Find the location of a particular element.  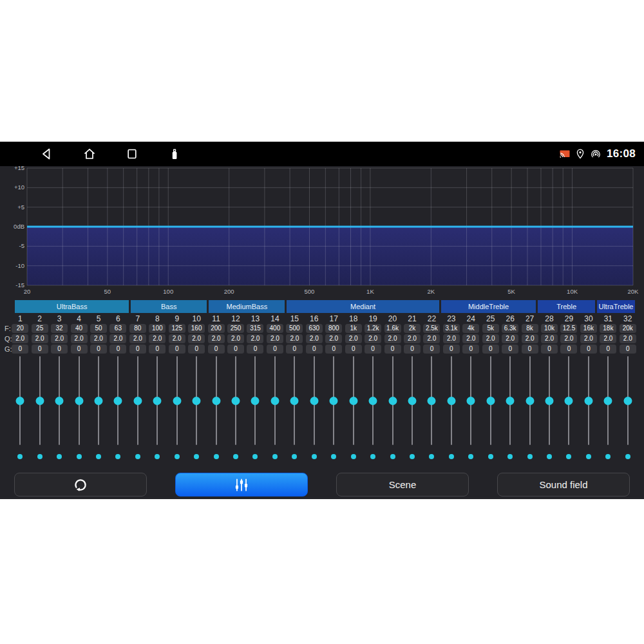

band-frequency-value: 5k is located at coordinates (491, 328).